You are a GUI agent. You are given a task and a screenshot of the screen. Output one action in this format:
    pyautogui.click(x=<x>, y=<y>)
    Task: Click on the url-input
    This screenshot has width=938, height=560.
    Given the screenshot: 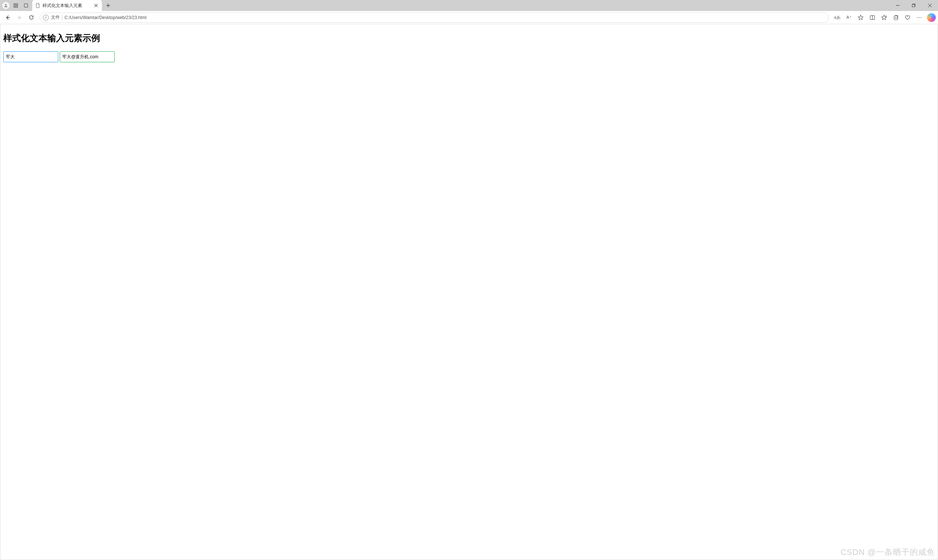 What is the action you would take?
    pyautogui.click(x=445, y=17)
    